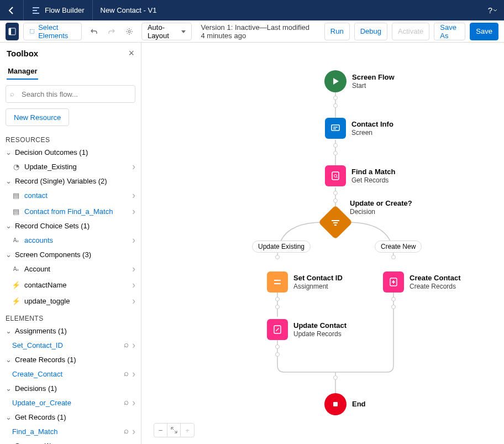  What do you see at coordinates (174, 430) in the screenshot?
I see `fit-icon` at bounding box center [174, 430].